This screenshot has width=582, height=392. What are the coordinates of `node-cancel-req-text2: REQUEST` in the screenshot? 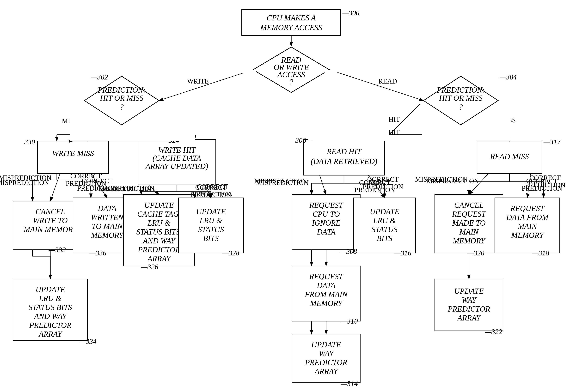 It's located at (469, 214).